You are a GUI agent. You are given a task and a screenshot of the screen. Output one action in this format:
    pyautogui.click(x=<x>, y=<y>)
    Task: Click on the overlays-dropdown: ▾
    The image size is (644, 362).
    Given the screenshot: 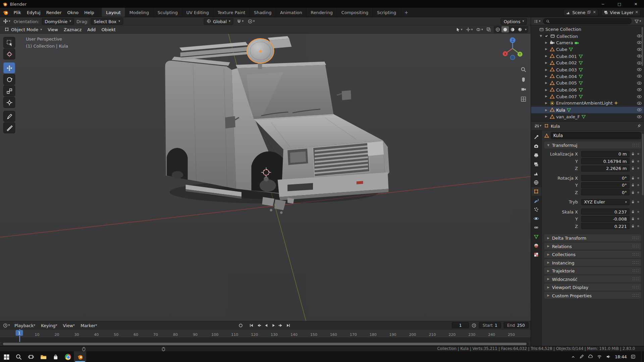 What is the action you would take?
    pyautogui.click(x=480, y=29)
    